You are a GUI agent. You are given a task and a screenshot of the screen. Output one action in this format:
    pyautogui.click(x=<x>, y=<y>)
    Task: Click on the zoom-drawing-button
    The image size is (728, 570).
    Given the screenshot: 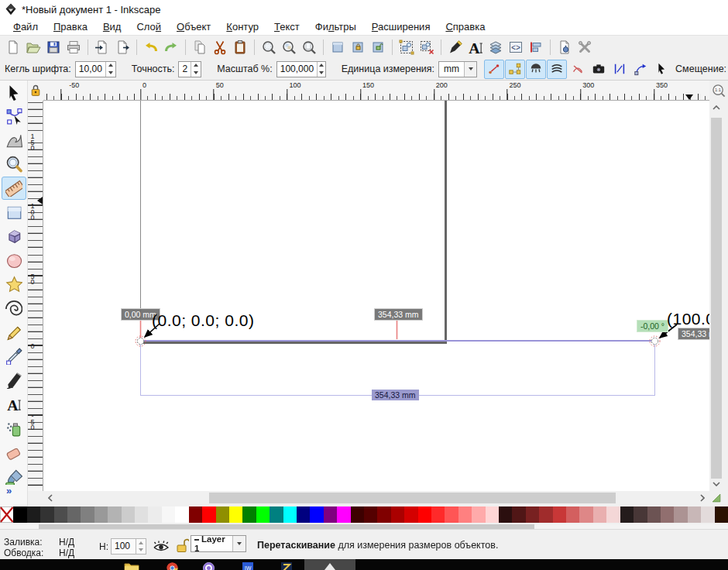 What is the action you would take?
    pyautogui.click(x=289, y=47)
    